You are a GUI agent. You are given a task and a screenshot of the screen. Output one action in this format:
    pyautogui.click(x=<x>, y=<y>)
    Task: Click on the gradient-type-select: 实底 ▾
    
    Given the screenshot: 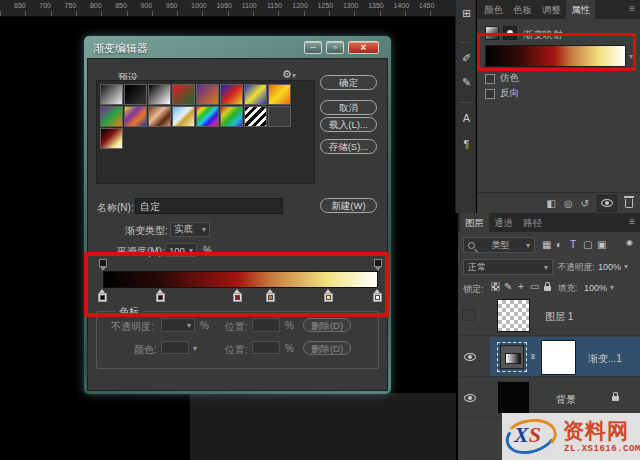 What is the action you would take?
    pyautogui.click(x=190, y=230)
    